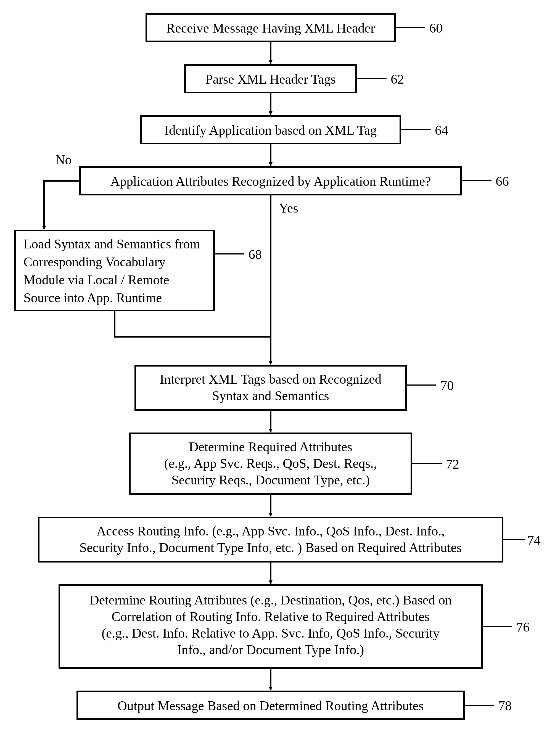  I want to click on node-74-num: 74, so click(534, 540).